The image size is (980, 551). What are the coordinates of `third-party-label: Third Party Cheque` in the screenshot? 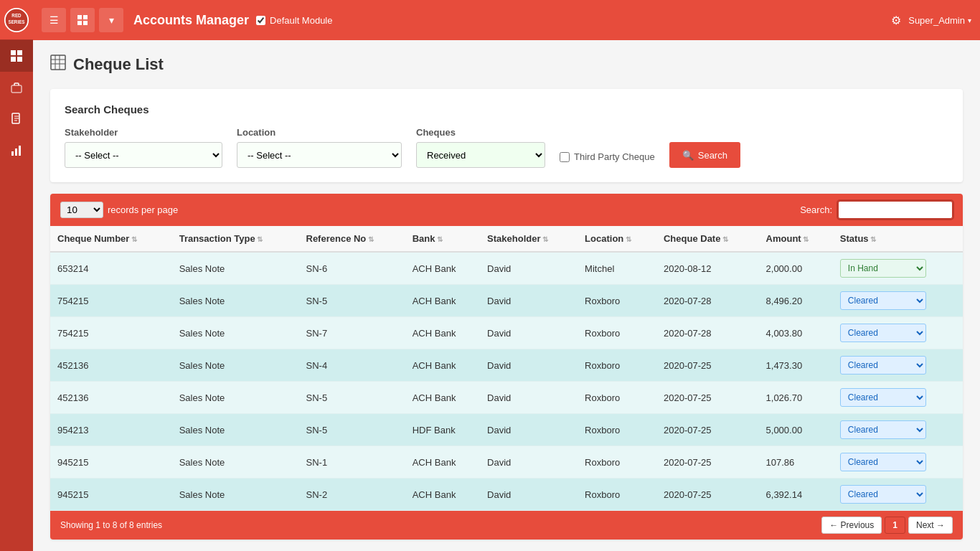 It's located at (614, 156).